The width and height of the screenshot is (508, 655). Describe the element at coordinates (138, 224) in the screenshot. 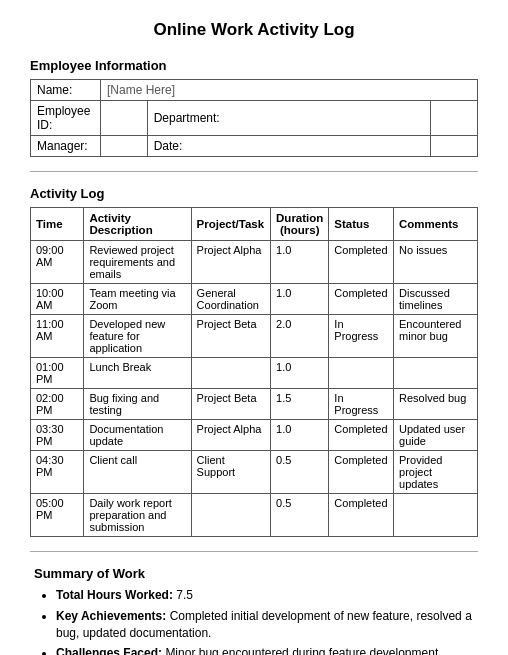

I see `col-desc: Activity Description` at that location.